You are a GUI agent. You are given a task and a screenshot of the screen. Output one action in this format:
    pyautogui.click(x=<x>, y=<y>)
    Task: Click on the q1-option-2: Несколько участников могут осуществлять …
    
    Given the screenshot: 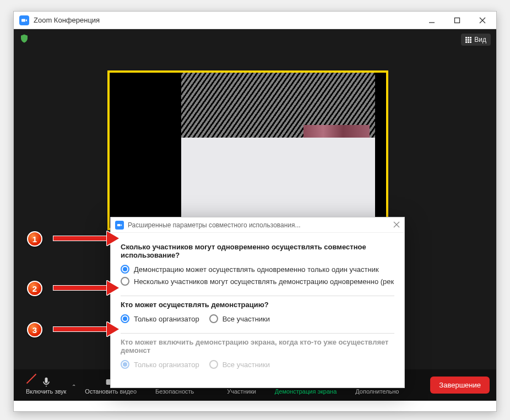 What is the action you would take?
    pyautogui.click(x=258, y=281)
    